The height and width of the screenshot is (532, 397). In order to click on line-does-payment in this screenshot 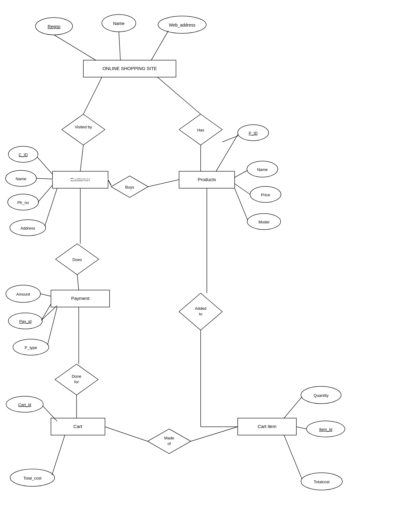, I will do `click(78, 282)`.